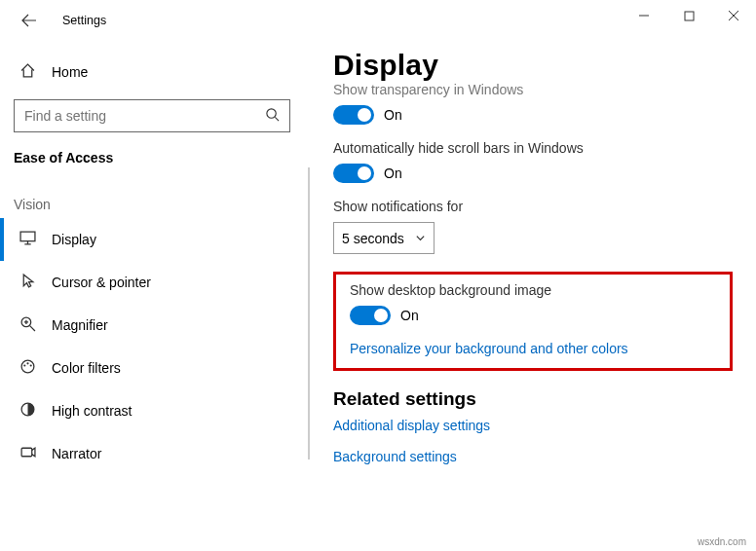 This screenshot has height=551, width=756. I want to click on select-notifications-duration: 5 seconds, so click(384, 238).